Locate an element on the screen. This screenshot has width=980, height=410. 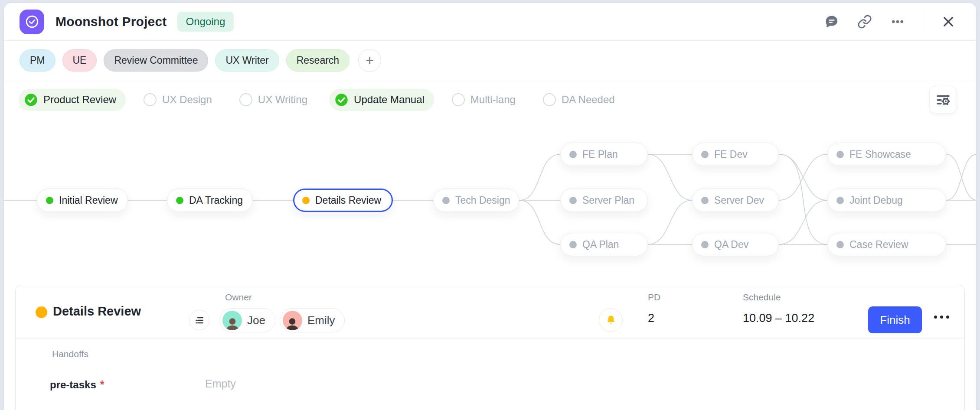
flow-node-fe-showcase: FE Showcase is located at coordinates (887, 154).